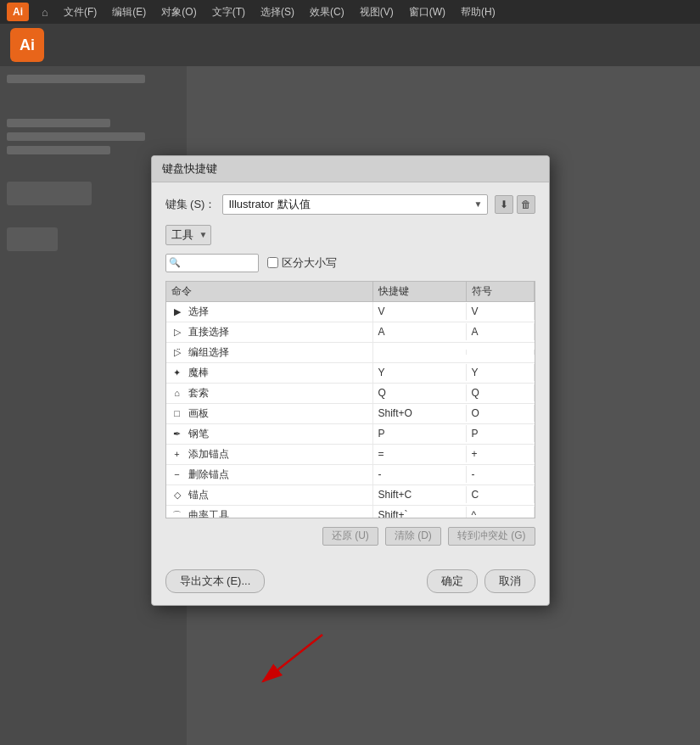 Image resolution: width=700 pixels, height=745 pixels. What do you see at coordinates (270, 414) in the screenshot?
I see `td-cmd: □ 画板` at bounding box center [270, 414].